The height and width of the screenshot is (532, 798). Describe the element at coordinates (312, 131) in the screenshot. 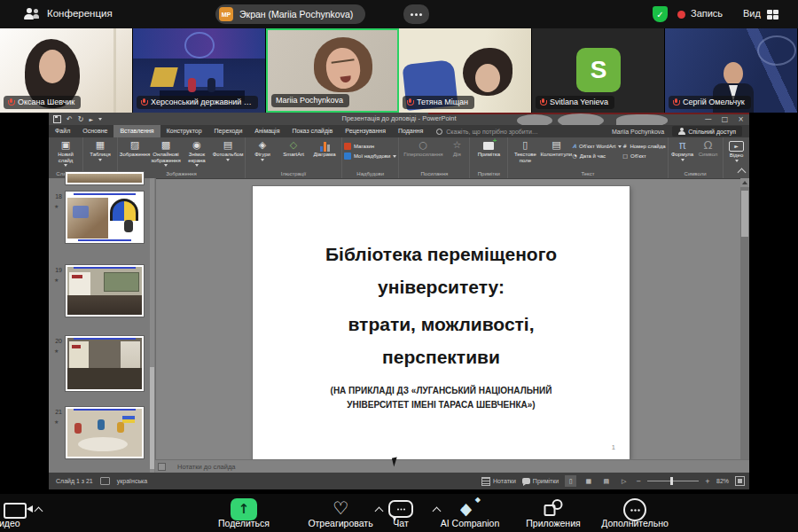

I see `tab-slideshow: Показ слайдів` at that location.